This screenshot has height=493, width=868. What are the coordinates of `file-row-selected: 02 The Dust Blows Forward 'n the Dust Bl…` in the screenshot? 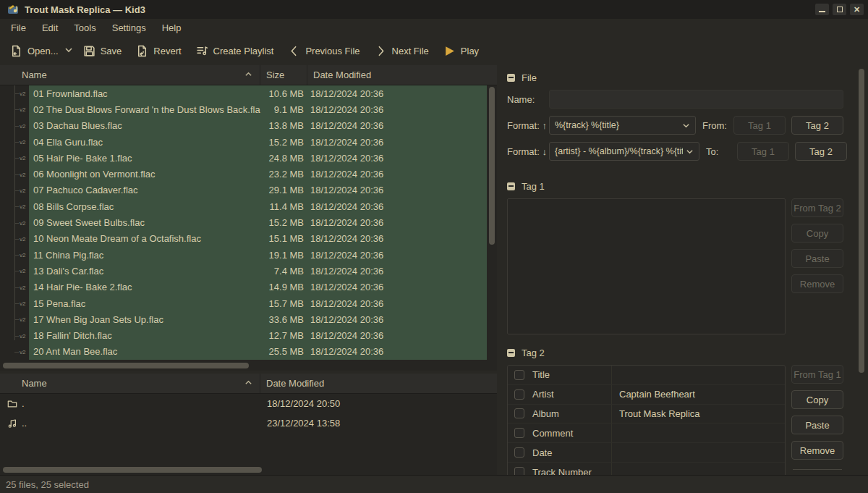 It's located at (258, 109).